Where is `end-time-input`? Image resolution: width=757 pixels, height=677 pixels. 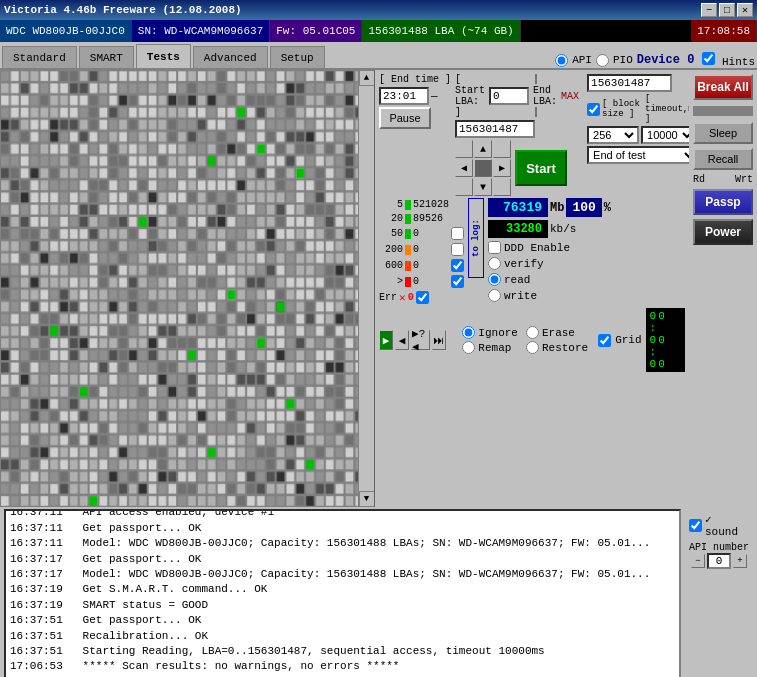
end-time-input is located at coordinates (404, 96).